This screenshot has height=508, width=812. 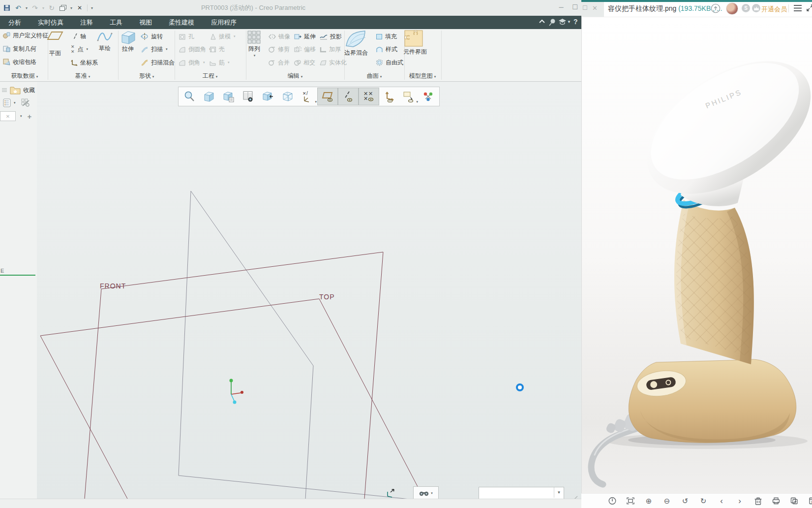 I want to click on filter-combobox: ▼, so click(x=521, y=493).